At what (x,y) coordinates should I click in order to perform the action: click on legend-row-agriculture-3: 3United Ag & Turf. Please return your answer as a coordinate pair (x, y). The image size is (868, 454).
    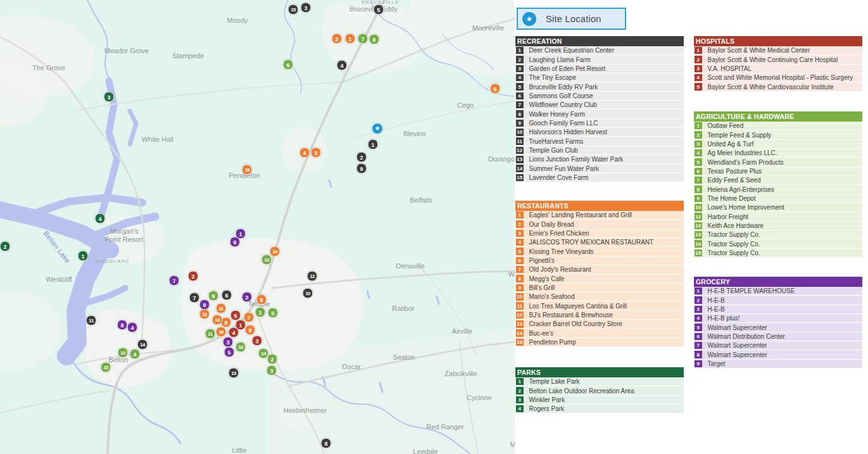
    Looking at the image, I should click on (778, 144).